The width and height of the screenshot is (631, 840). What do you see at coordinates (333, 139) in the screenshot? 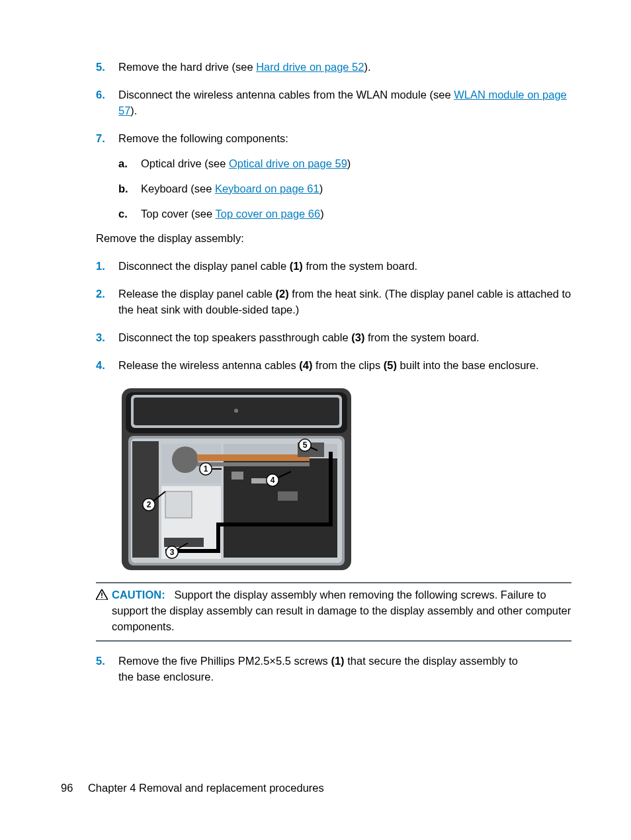
I see `step-7-top: 7. Remove the following components:` at bounding box center [333, 139].